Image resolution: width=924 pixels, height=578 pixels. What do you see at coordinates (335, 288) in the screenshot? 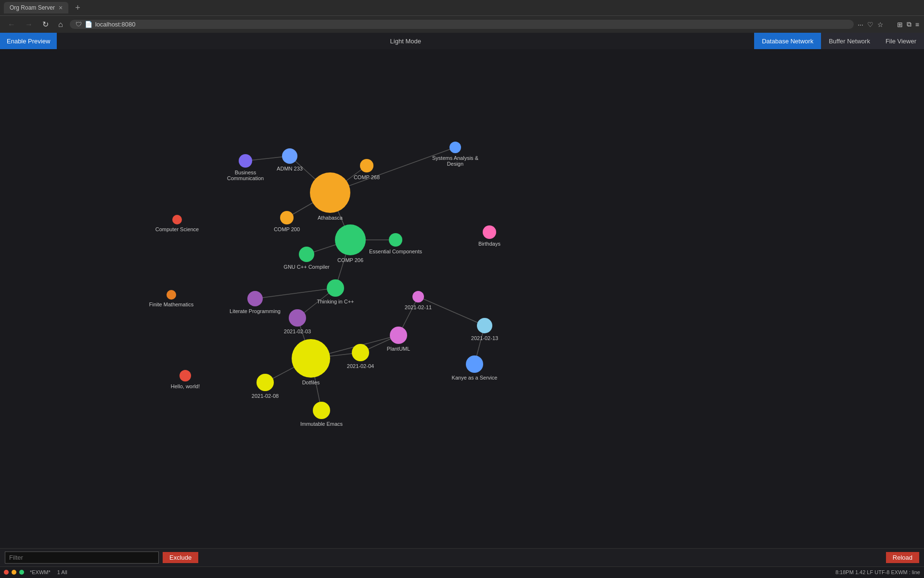
I see `node-thinking-cpp` at bounding box center [335, 288].